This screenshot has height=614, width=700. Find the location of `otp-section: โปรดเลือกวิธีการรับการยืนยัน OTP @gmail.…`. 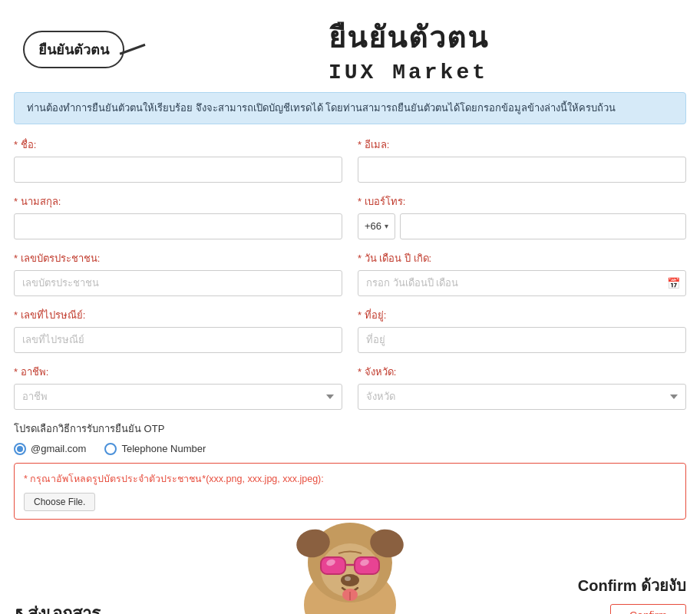

otp-section: โปรดเลือกวิธีการรับการยืนยัน OTP @gmail.… is located at coordinates (350, 437).